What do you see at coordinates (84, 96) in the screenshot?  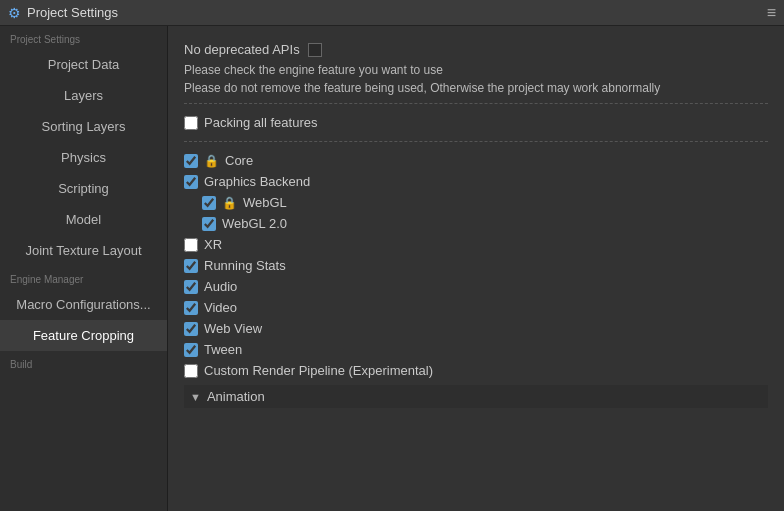 I see `sidebar-item-layers: Layers` at bounding box center [84, 96].